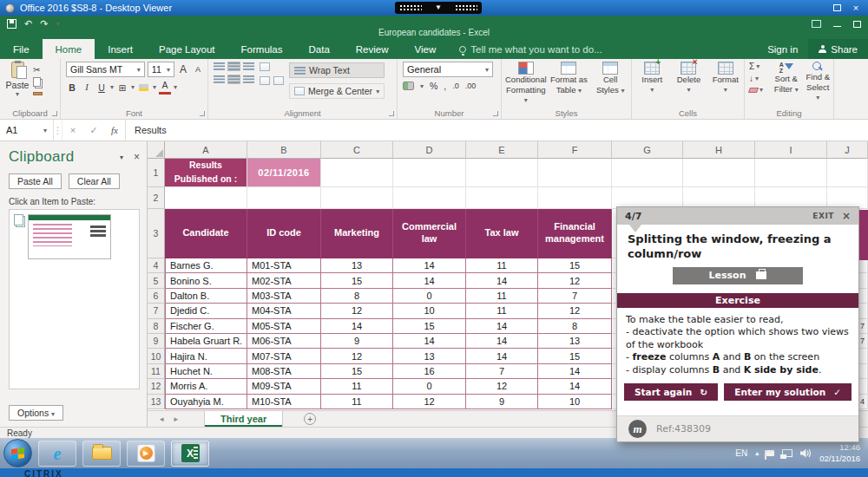  Describe the element at coordinates (575, 342) in the screenshot. I see `cell-mark: 13` at that location.